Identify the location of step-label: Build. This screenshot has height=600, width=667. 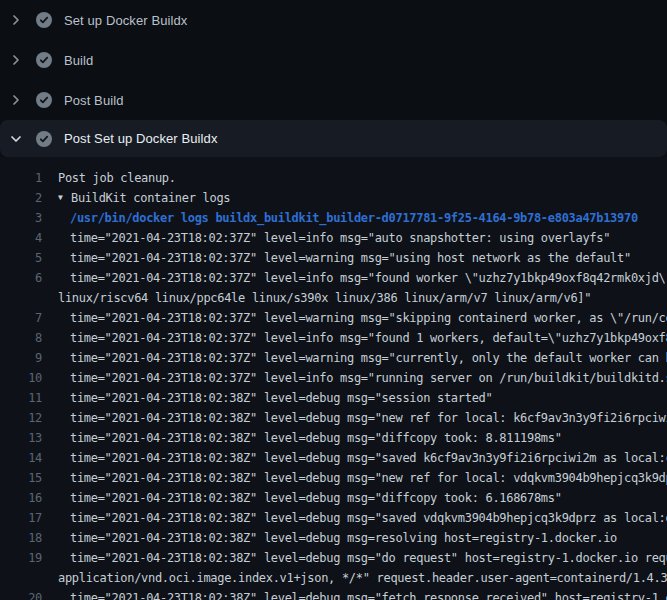
(78, 60).